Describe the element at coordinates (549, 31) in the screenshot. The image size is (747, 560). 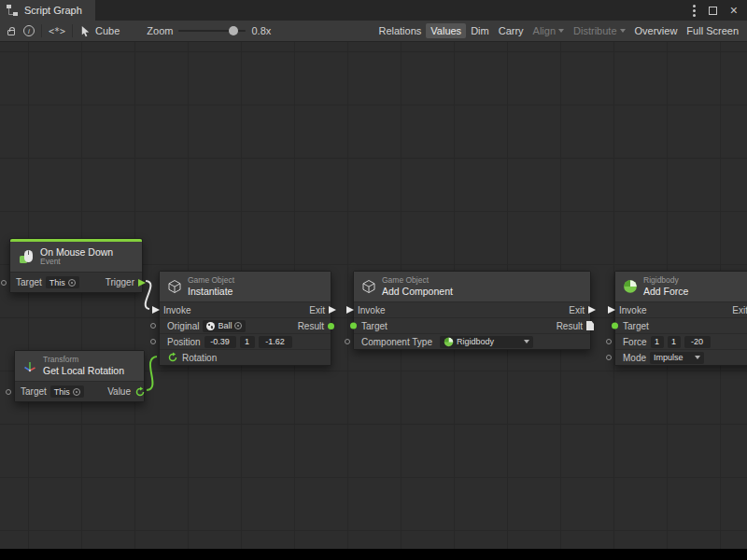
I see `align-button: Align` at that location.